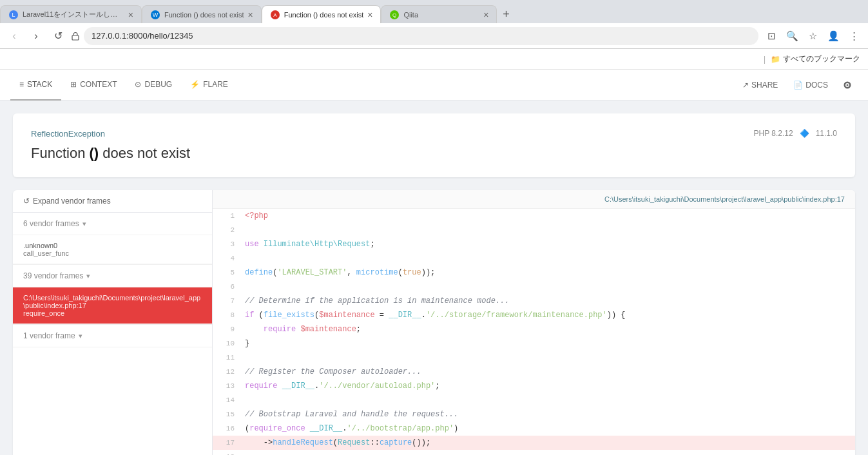  I want to click on browser-tab-3: A Function () does not exist ×, so click(322, 14).